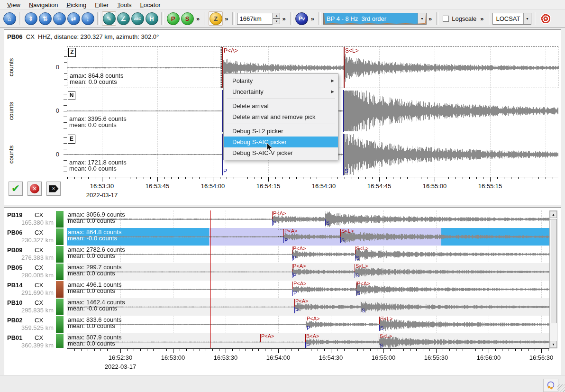  What do you see at coordinates (88, 18) in the screenshot?
I see `reset-amplitude-button: ↨` at bounding box center [88, 18].